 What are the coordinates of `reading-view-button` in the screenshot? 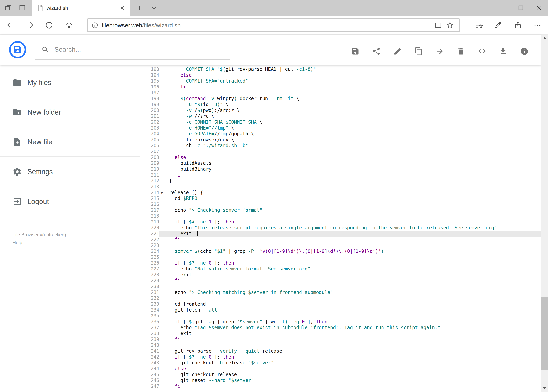 It's located at (438, 25).